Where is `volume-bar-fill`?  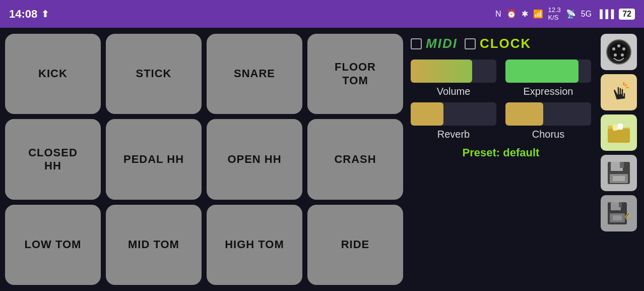 volume-bar-fill is located at coordinates (441, 71).